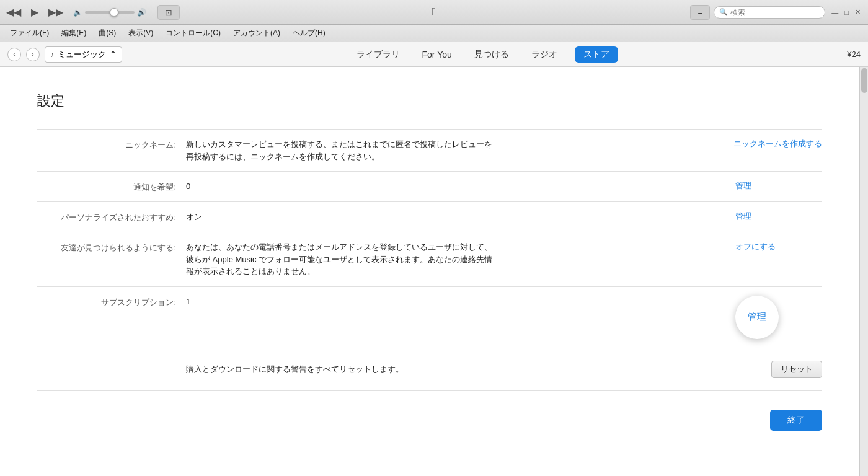 The width and height of the screenshot is (868, 476). Describe the element at coordinates (430, 101) in the screenshot. I see `settings-title: 設定` at that location.